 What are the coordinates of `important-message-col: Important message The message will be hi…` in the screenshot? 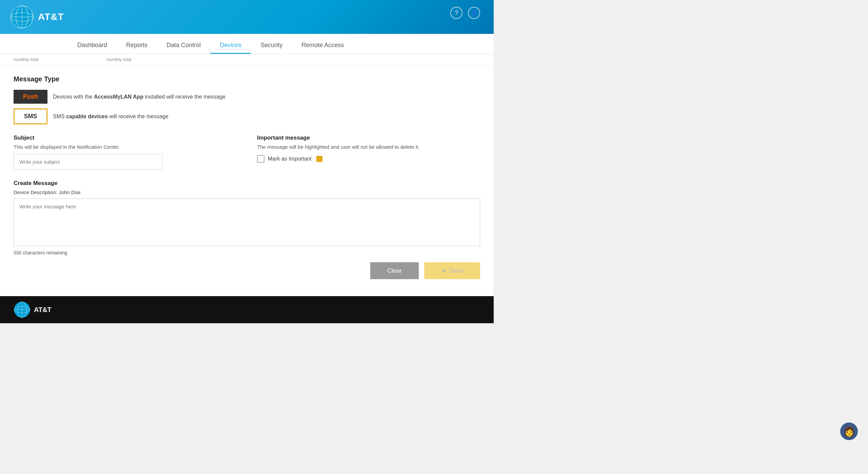 It's located at (369, 152).